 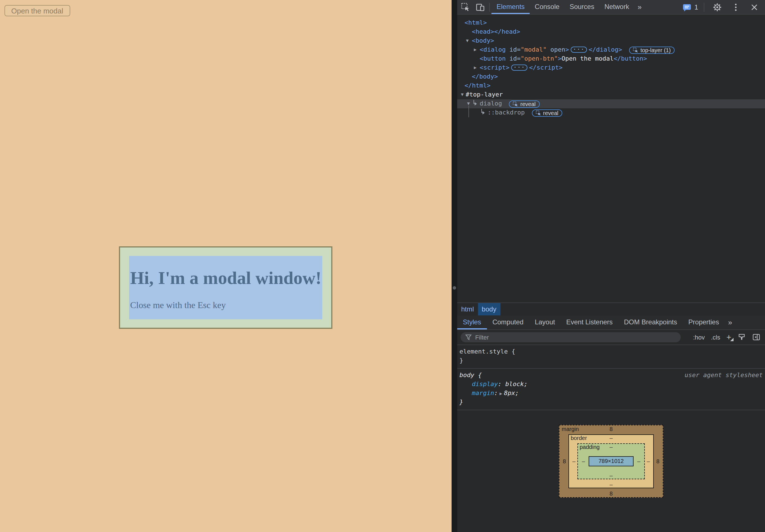 What do you see at coordinates (729, 338) in the screenshot?
I see `new-style-rule-icon: +` at bounding box center [729, 338].